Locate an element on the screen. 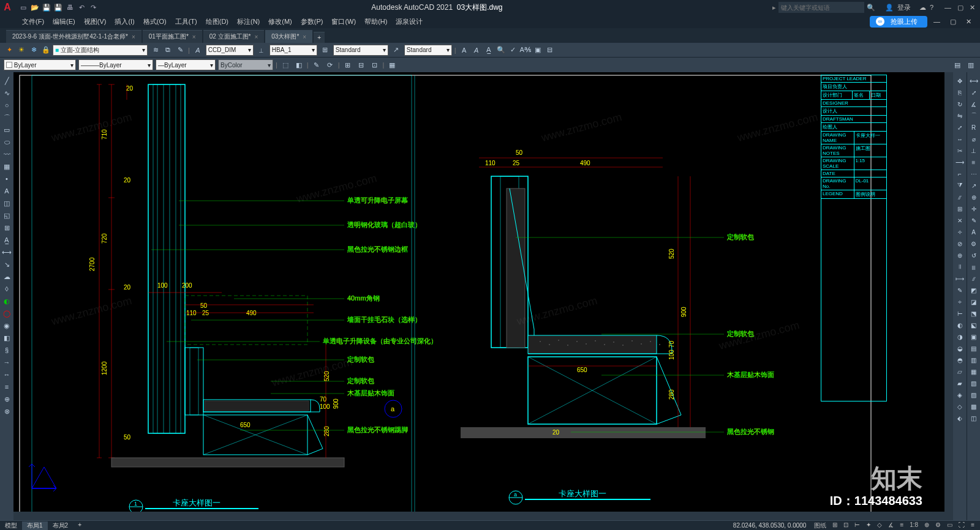 The width and height of the screenshot is (980, 530). palette-icon: ▤ is located at coordinates (957, 65).